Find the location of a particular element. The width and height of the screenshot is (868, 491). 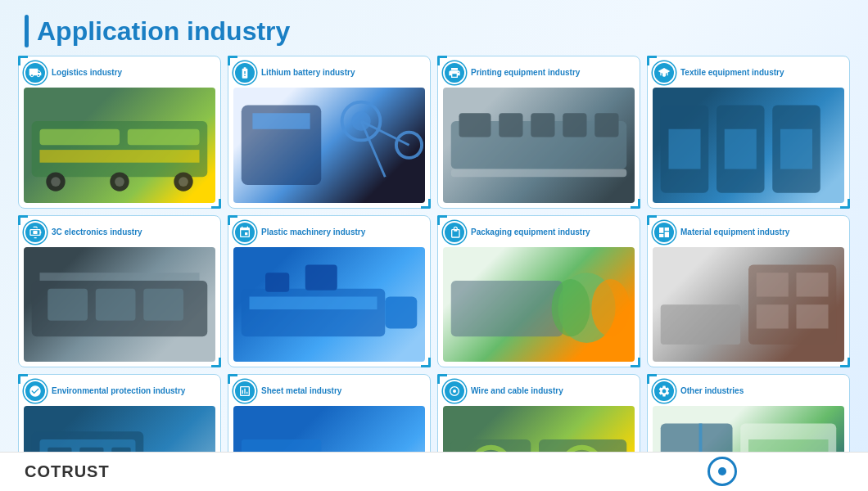

card-header-material: Material equipment industry is located at coordinates (748, 232).